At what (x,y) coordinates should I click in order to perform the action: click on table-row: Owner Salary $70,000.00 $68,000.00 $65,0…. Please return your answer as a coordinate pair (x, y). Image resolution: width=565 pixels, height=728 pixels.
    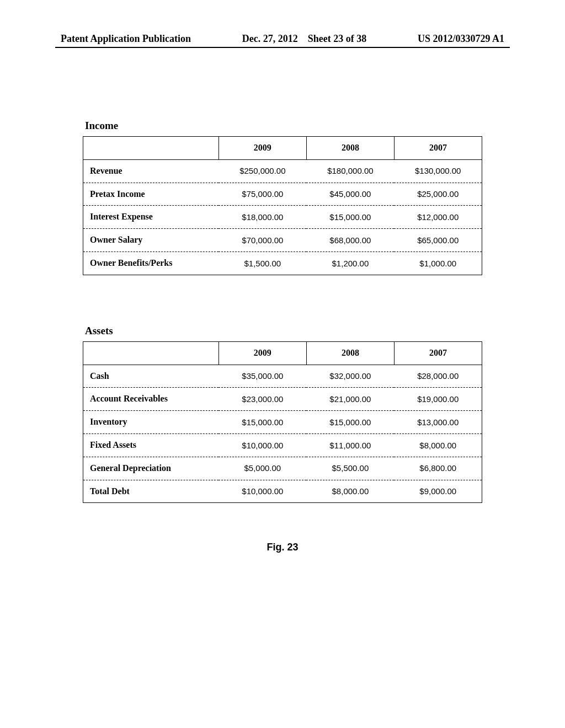
    Looking at the image, I should click on (282, 240).